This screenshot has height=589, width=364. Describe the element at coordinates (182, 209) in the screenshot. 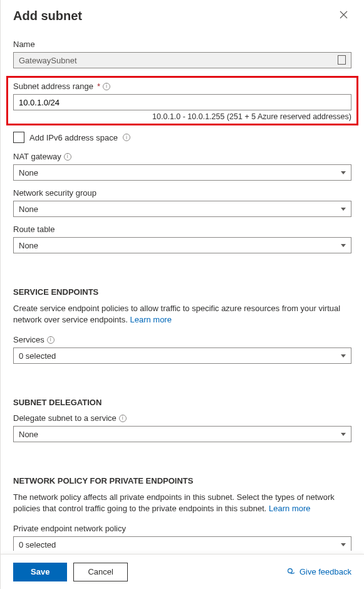

I see `nsg-select: None` at that location.